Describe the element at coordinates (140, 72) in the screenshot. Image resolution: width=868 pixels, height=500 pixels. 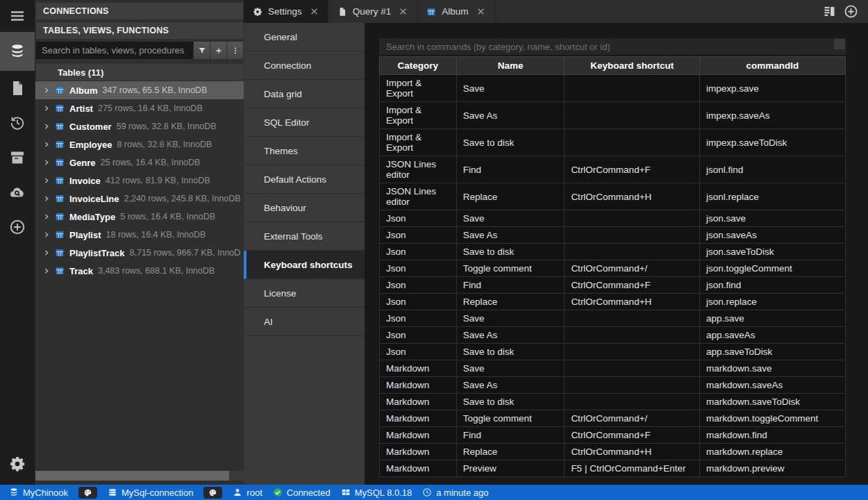
I see `tables-section-header: Tables (11)` at that location.